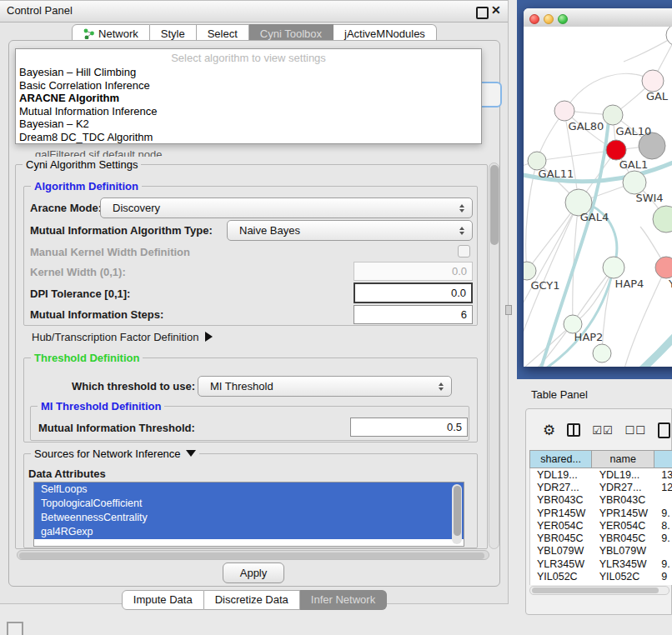 This screenshot has width=672, height=635. Describe the element at coordinates (559, 395) in the screenshot. I see `table-panel-title: Table Panel` at that location.